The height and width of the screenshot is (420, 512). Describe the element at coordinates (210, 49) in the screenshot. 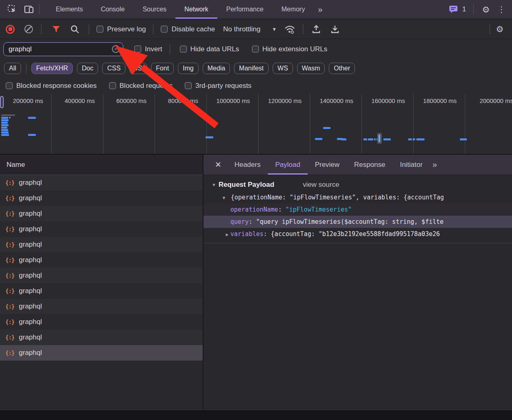

I see `hide-data-urls-checkbox-group: Hide data URLs` at that location.